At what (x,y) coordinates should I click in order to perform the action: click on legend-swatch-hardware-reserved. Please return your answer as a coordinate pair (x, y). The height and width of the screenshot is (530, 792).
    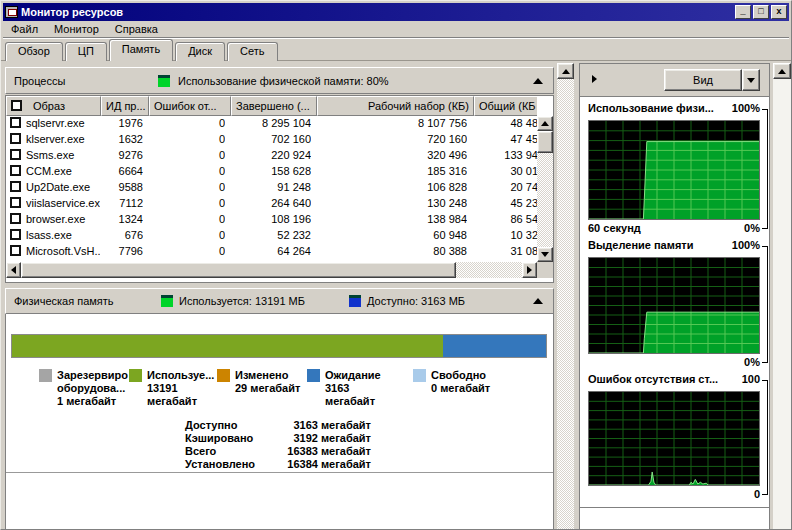
    Looking at the image, I should click on (46, 376).